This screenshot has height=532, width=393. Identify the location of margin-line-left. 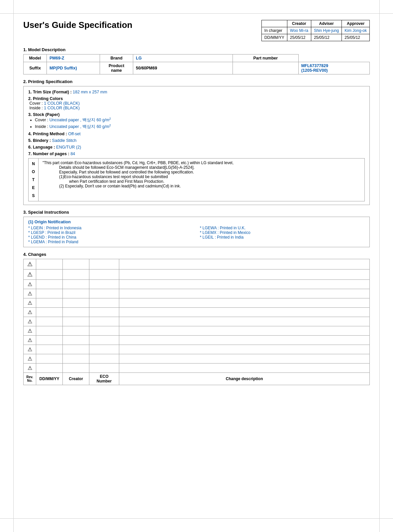
(13, 266).